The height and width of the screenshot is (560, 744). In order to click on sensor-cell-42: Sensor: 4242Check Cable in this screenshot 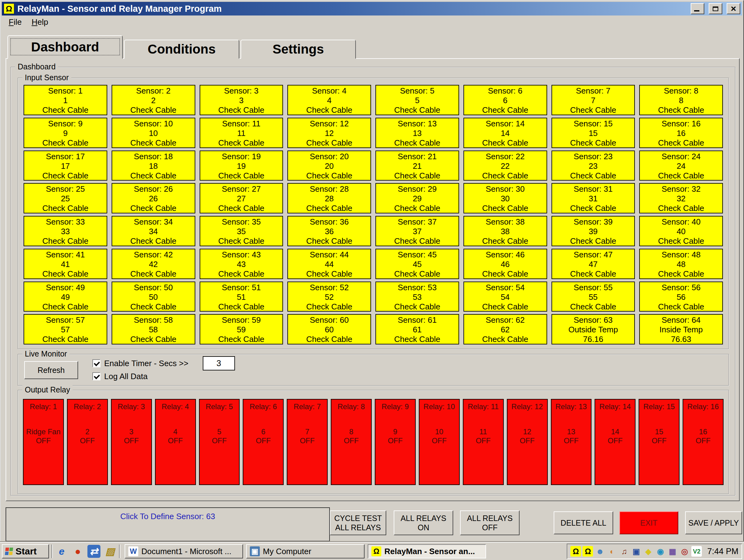, I will do `click(153, 264)`.